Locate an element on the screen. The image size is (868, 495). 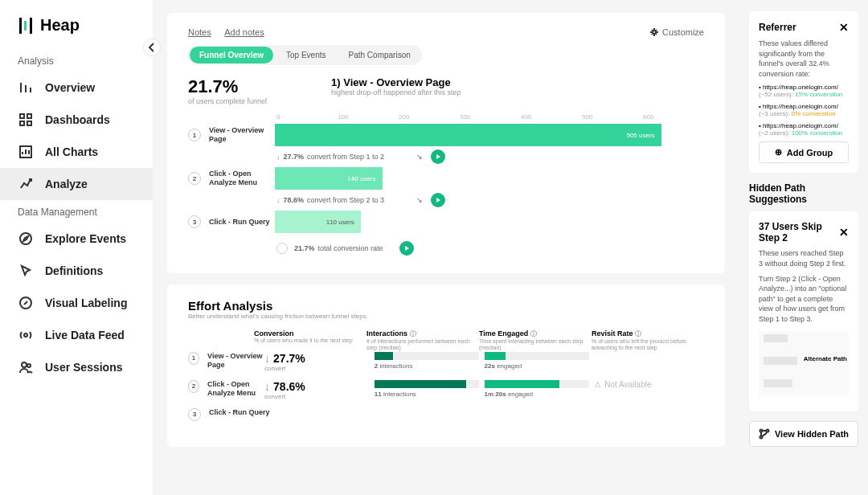
conversion-sub: of users complete funnel is located at coordinates (227, 101).